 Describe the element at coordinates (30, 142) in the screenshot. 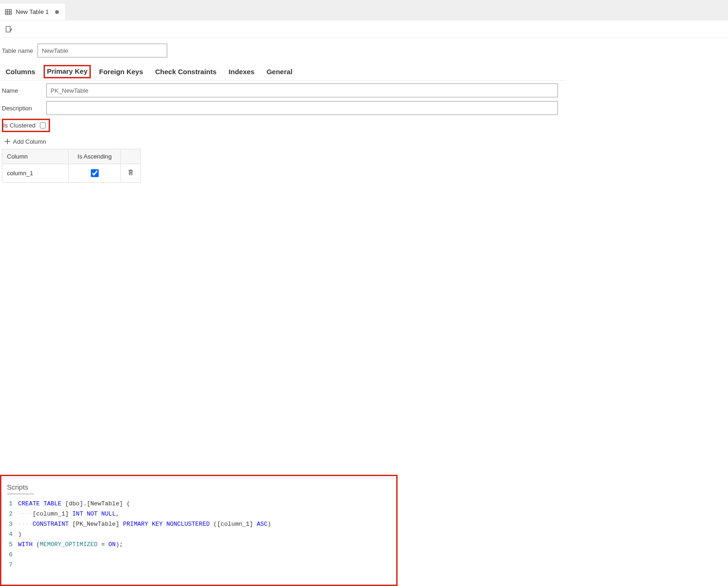

I see `add-column-label: Add Column` at that location.